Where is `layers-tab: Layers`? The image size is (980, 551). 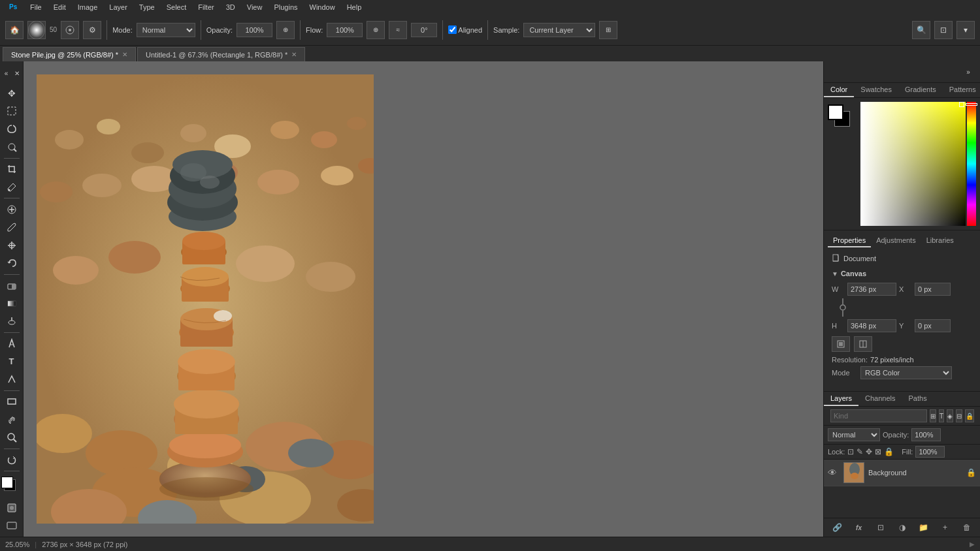 layers-tab: Layers is located at coordinates (841, 399).